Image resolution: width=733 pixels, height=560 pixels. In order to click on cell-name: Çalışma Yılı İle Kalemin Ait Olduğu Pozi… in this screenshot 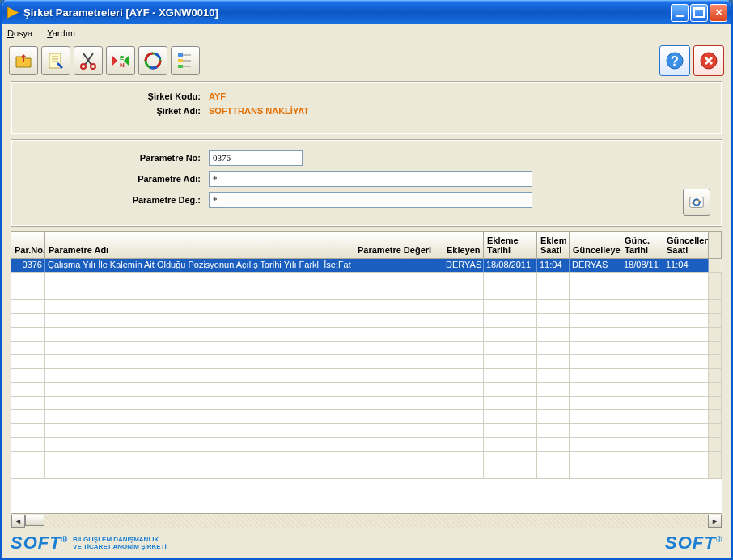, I will do `click(200, 265)`.